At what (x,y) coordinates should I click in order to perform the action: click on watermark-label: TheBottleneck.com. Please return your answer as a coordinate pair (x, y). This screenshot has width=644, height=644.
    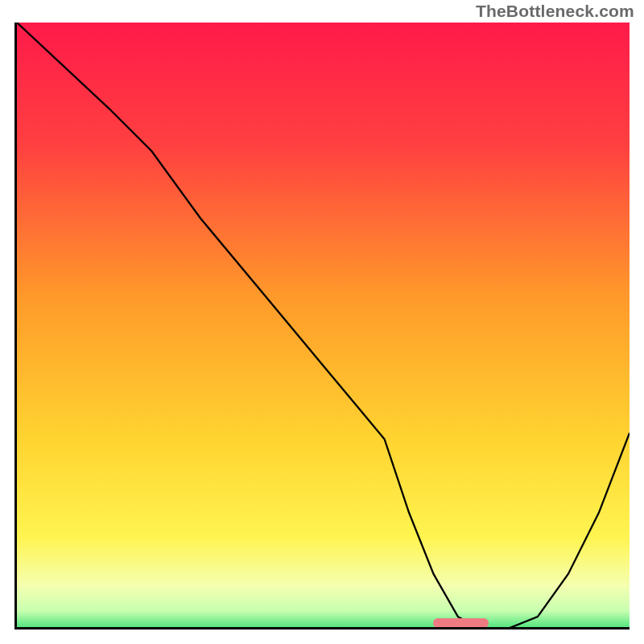
    Looking at the image, I should click on (555, 11).